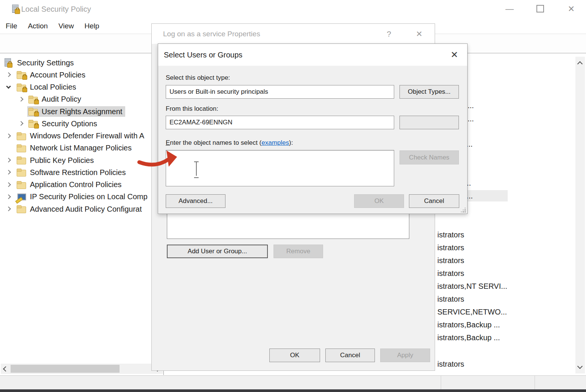 The height and width of the screenshot is (392, 586). What do you see at coordinates (280, 92) in the screenshot?
I see `object-type-field: Users or Built-in security principals` at bounding box center [280, 92].